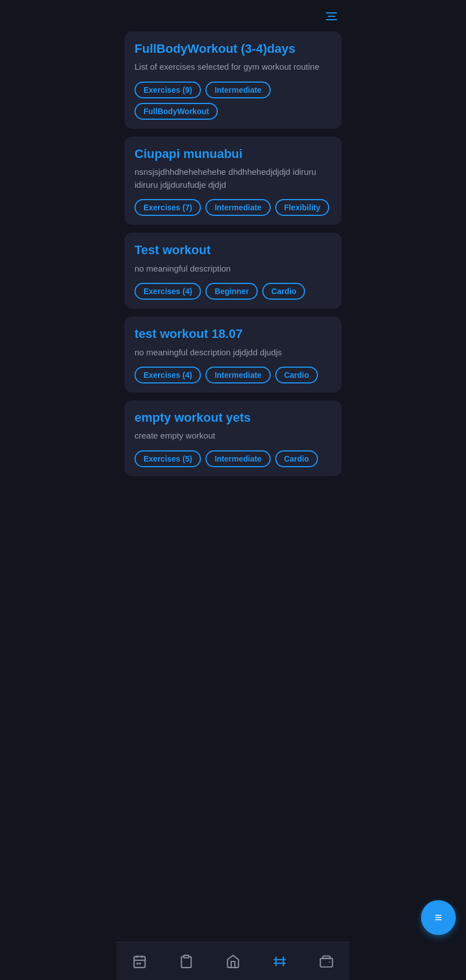  Describe the element at coordinates (303, 207) in the screenshot. I see `tag-flexibility: Flexibility` at that location.